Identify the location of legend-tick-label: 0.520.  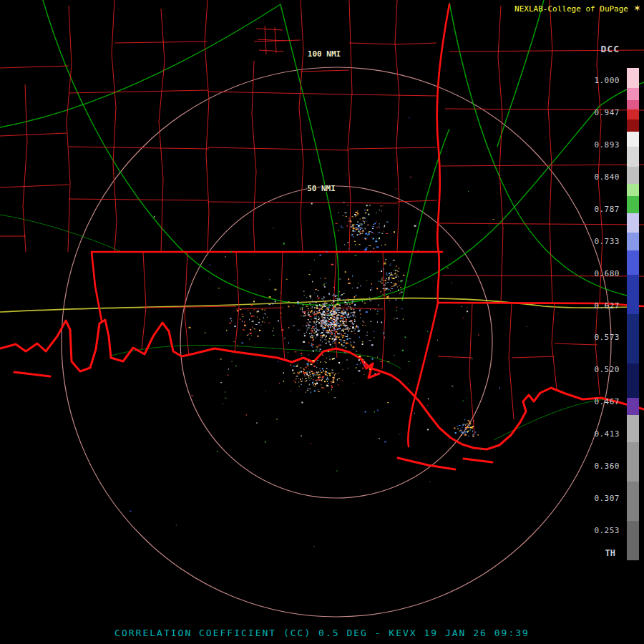
(607, 369).